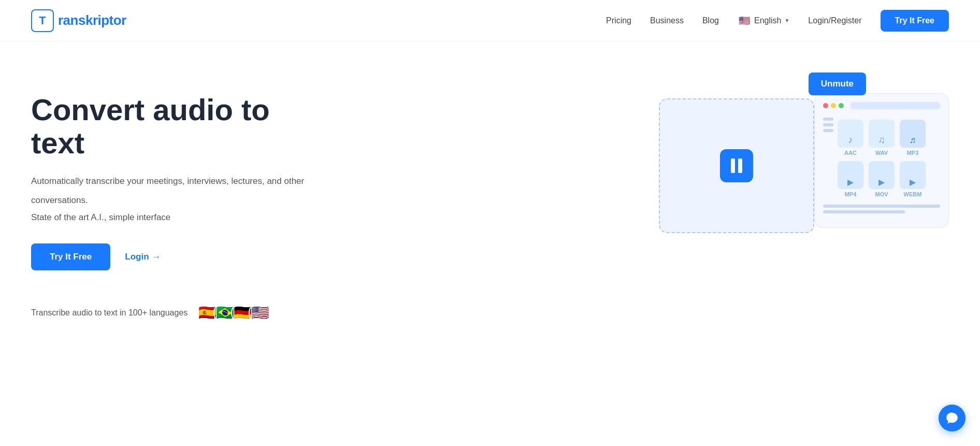 The height and width of the screenshot is (446, 980). I want to click on login-register-link: Login/Register, so click(835, 21).